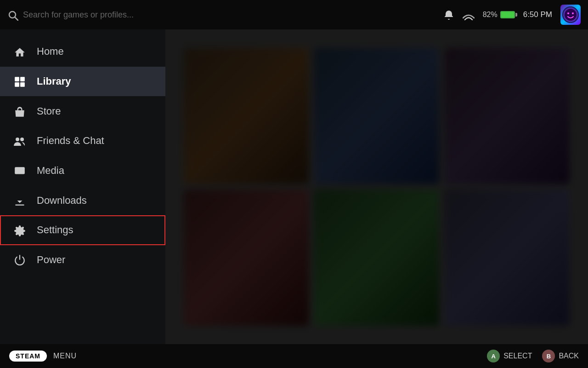 The width and height of the screenshot is (588, 368). I want to click on battery-icon, so click(508, 15).